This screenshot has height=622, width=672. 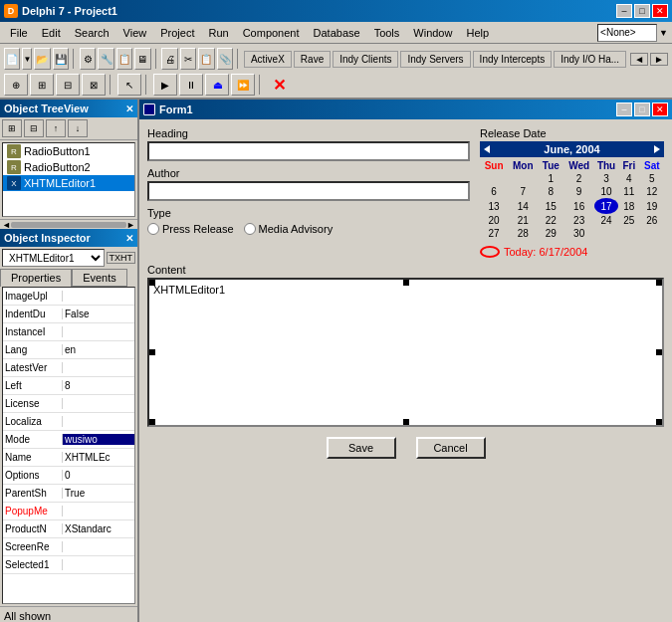 What do you see at coordinates (551, 191) in the screenshot?
I see `cal-day-1-2: 8` at bounding box center [551, 191].